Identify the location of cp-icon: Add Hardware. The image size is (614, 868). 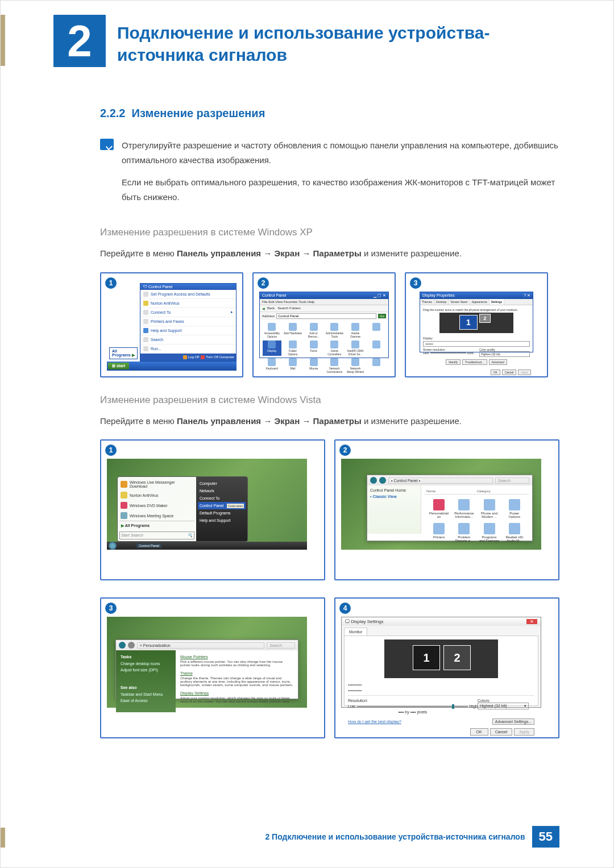
(293, 331).